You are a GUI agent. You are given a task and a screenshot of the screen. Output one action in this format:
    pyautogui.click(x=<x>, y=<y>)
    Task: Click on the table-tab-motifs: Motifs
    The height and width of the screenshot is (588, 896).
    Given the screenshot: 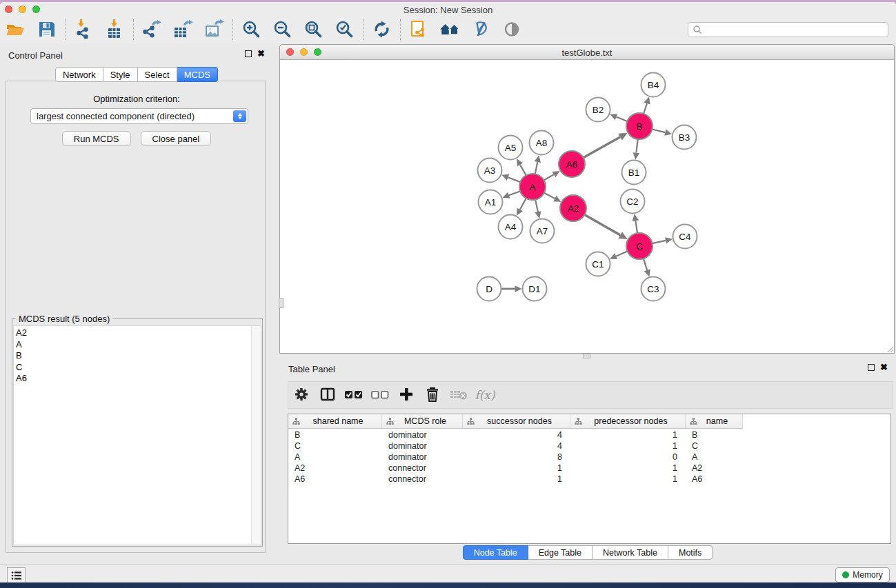 What is the action you would take?
    pyautogui.click(x=690, y=553)
    